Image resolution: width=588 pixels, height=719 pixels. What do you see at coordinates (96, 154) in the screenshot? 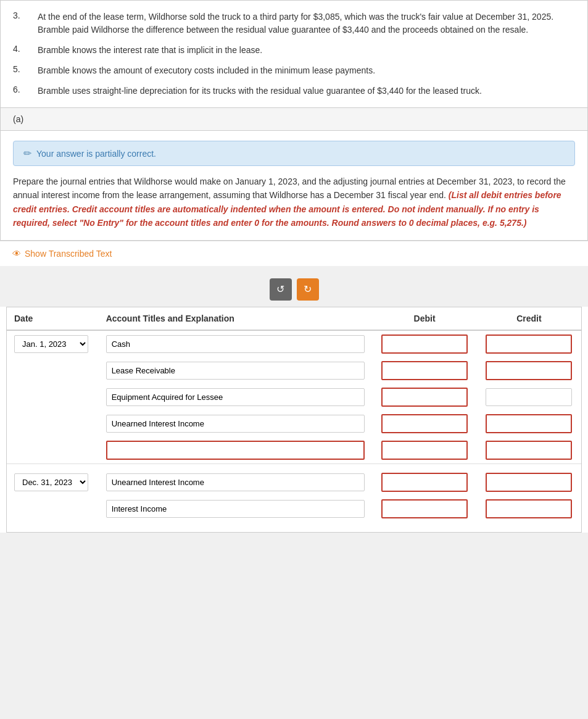
I see `banner-text: Your answer is partially correct.` at bounding box center [96, 154].